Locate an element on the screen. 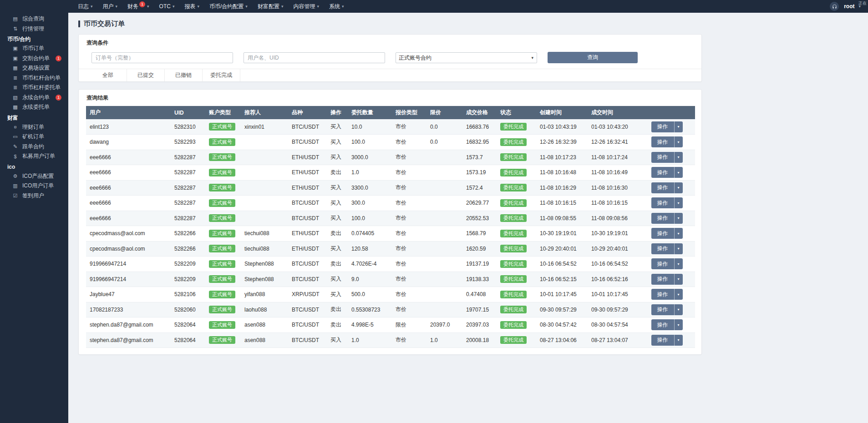 Image resolution: width=868 pixels, height=423 pixels. cell-deal_price: 1573.7 is located at coordinates (480, 157).